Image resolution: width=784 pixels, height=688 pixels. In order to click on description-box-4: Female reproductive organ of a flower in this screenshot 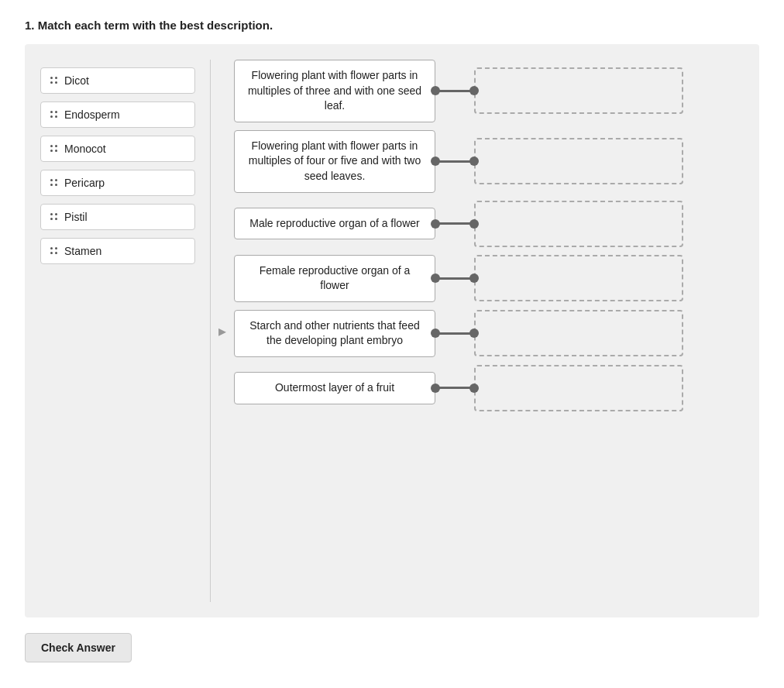, I will do `click(335, 279)`.